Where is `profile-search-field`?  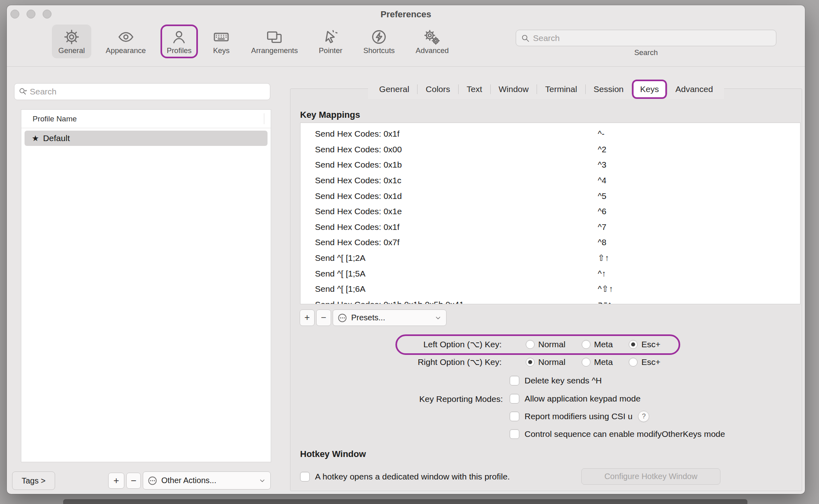
profile-search-field is located at coordinates (142, 92).